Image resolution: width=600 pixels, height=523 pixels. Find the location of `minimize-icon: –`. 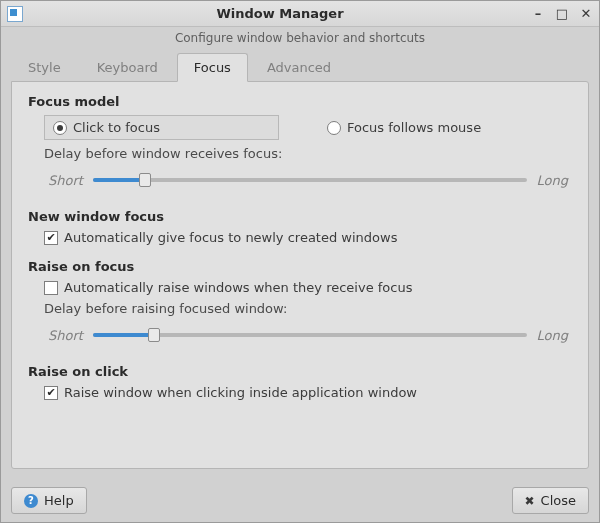

minimize-icon: – is located at coordinates (538, 14).